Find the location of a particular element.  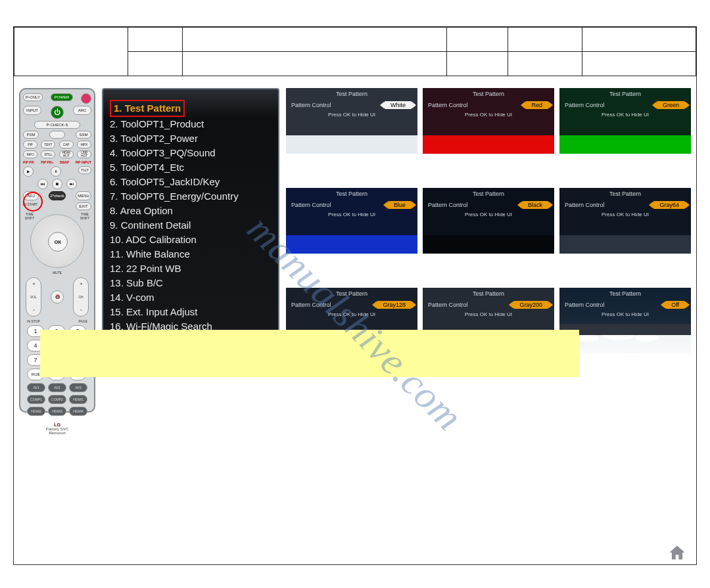

comp1-button: COMP1 is located at coordinates (36, 399).